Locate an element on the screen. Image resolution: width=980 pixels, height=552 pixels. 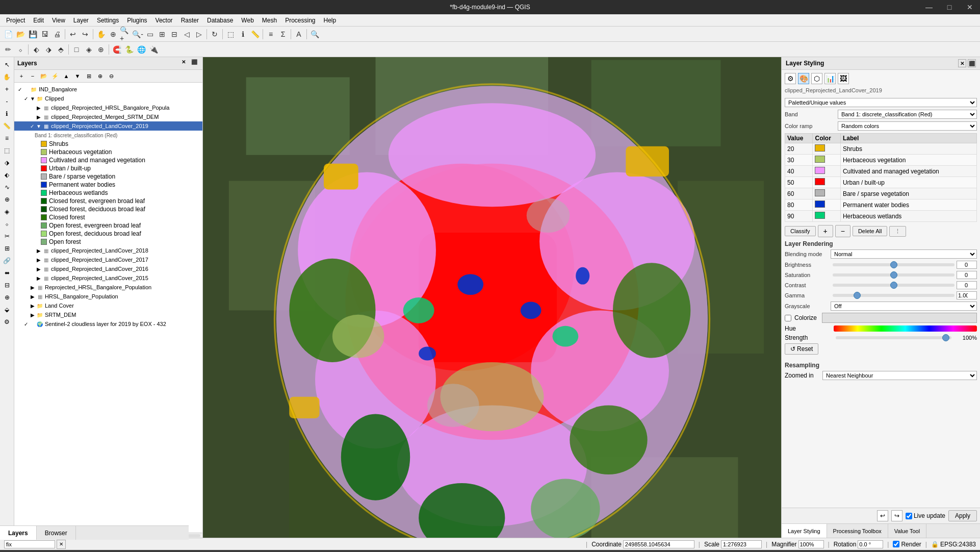
tab-value-tool: Value Tool is located at coordinates (908, 531).